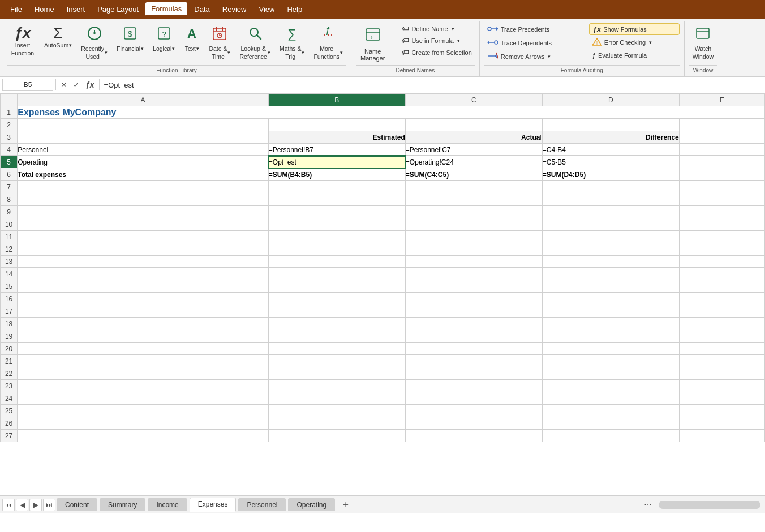  Describe the element at coordinates (9, 299) in the screenshot. I see `row-header-16: 16` at that location.